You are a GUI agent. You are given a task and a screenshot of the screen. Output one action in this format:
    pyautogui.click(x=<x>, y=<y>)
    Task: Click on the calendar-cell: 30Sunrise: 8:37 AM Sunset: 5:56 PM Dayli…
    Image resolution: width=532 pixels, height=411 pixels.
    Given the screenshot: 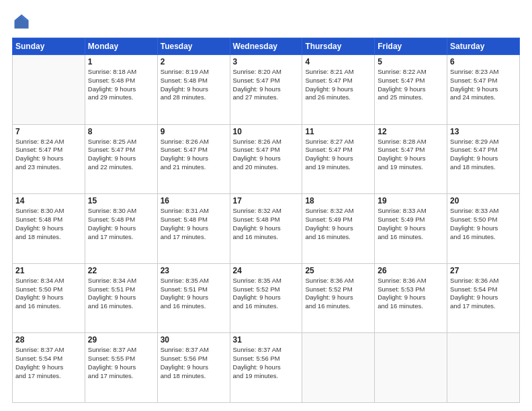 What is the action you would take?
    pyautogui.click(x=193, y=368)
    